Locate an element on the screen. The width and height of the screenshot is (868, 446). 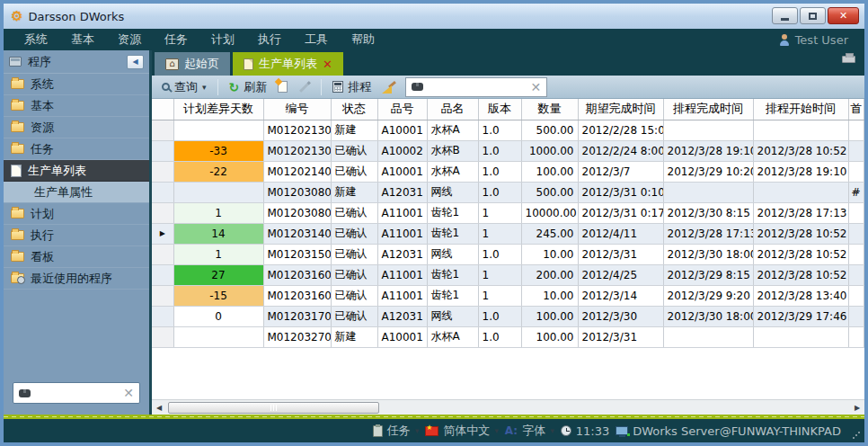
sidebar-item-6: 计划 is located at coordinates (76, 214).